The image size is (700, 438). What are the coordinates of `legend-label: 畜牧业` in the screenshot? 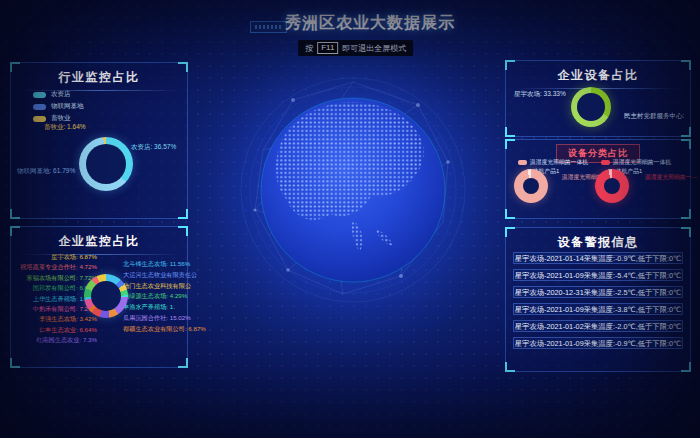 It's located at (61, 118).